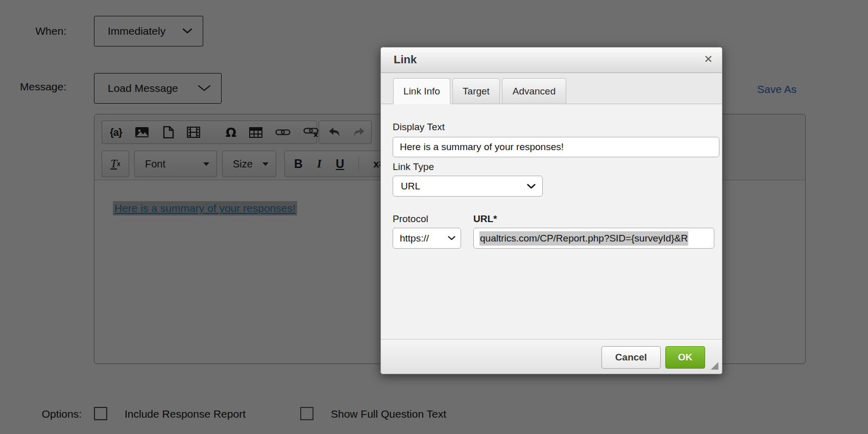 This screenshot has height=434, width=868. I want to click on link-type-label: Link Type, so click(414, 167).